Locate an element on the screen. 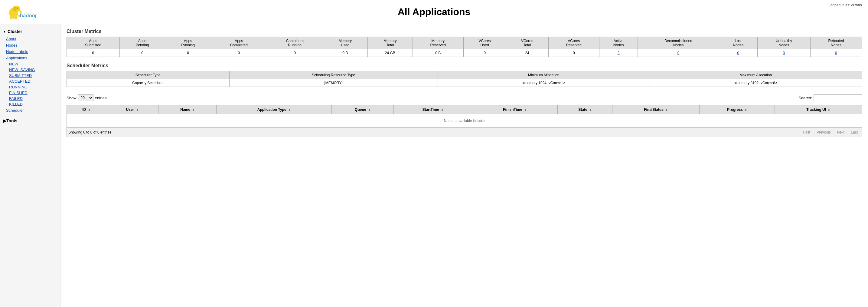  no-data-row: No data available in table is located at coordinates (464, 121).